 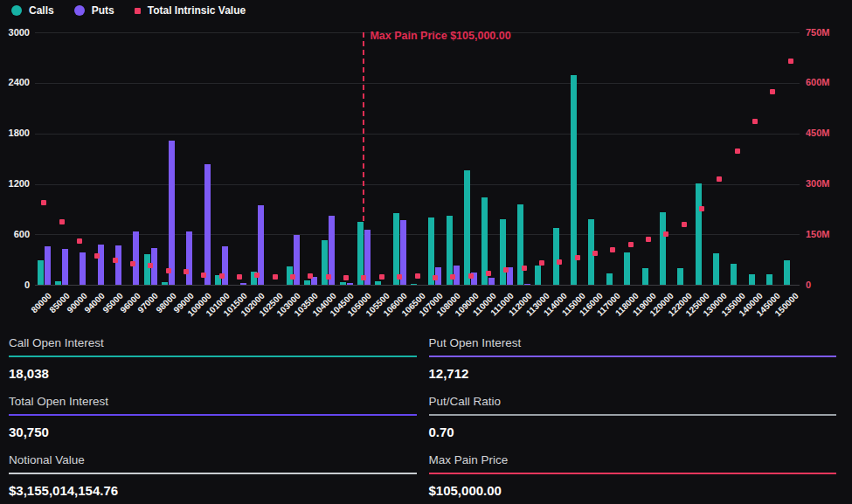 I want to click on stat-value: 30,750, so click(x=213, y=432).